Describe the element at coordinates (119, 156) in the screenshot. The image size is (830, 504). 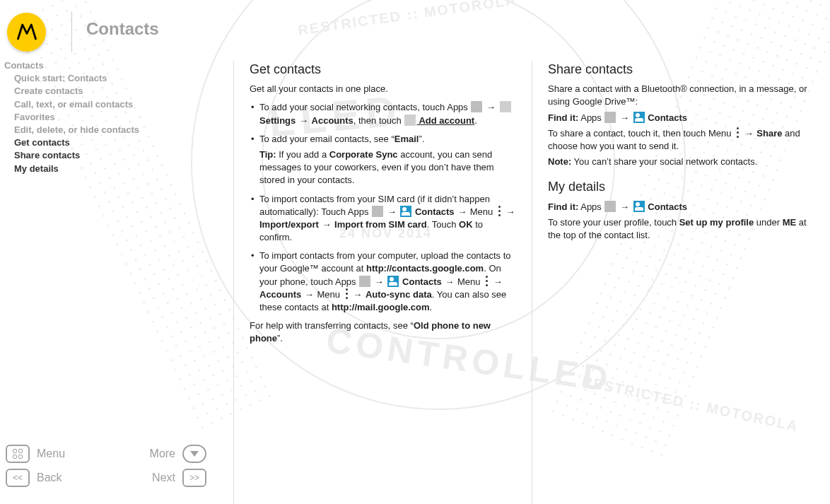
I see `toc-item-6: Share contacts` at that location.